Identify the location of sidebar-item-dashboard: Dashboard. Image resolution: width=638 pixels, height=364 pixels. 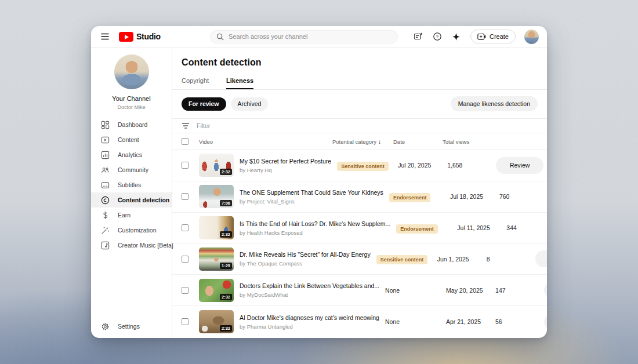
(131, 125).